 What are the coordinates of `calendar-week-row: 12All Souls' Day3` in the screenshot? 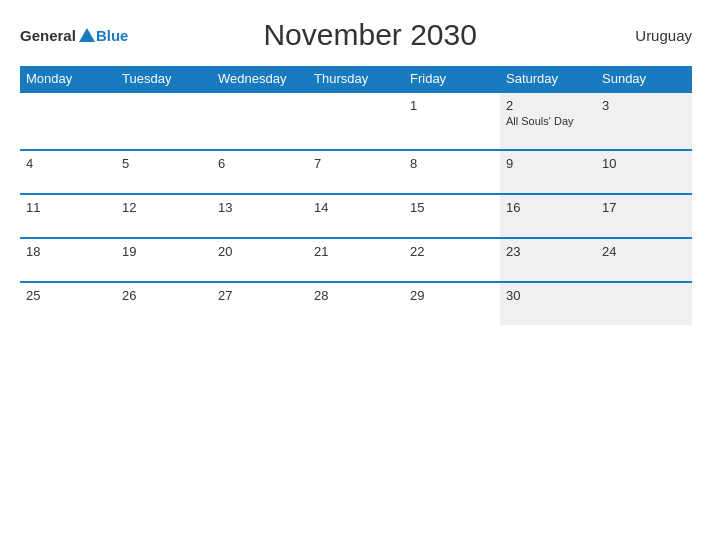 It's located at (356, 121).